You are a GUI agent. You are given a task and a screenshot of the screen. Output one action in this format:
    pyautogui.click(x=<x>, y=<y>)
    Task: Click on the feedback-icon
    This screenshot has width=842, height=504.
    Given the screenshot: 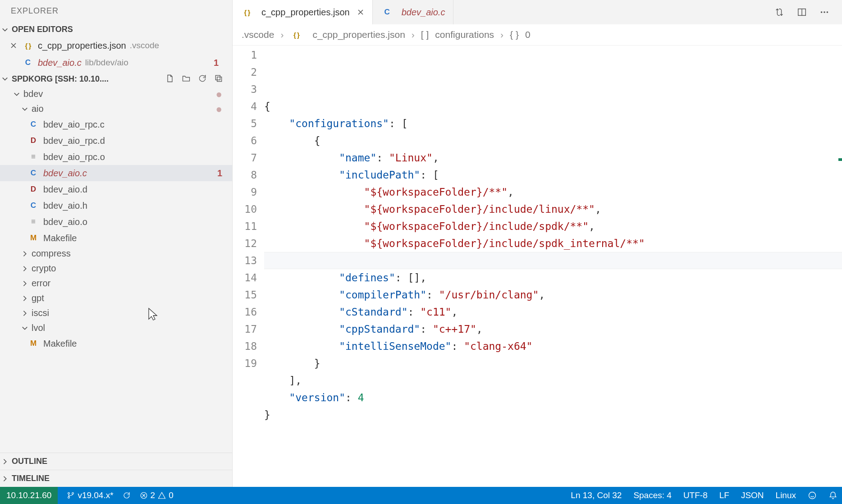 What is the action you would take?
    pyautogui.click(x=812, y=495)
    